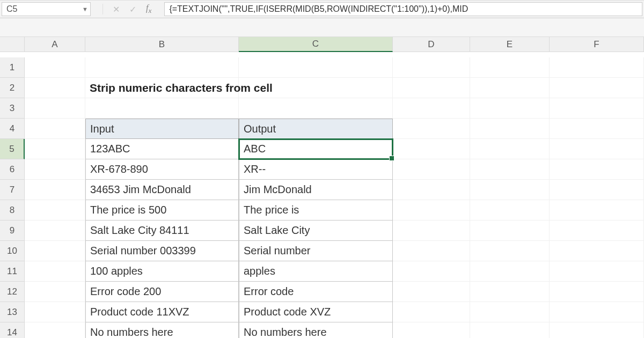 This screenshot has height=338, width=644. I want to click on cell-D2, so click(431, 88).